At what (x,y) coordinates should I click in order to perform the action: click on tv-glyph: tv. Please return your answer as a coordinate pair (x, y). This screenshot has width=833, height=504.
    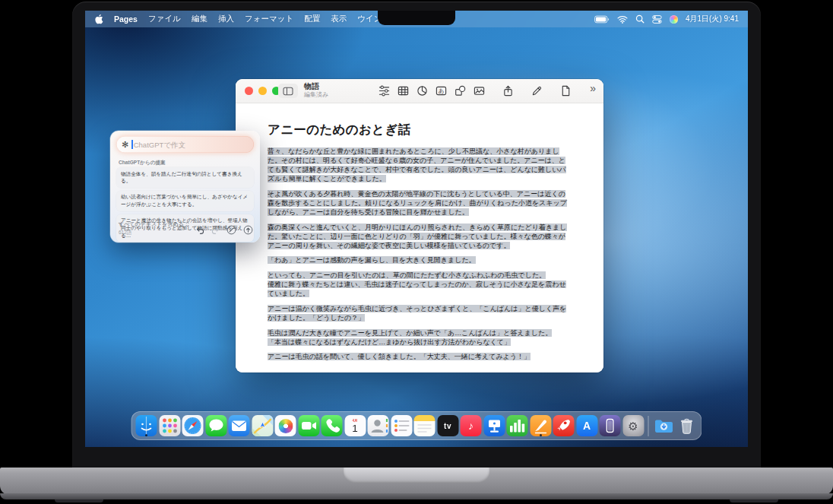
    Looking at the image, I should click on (448, 426).